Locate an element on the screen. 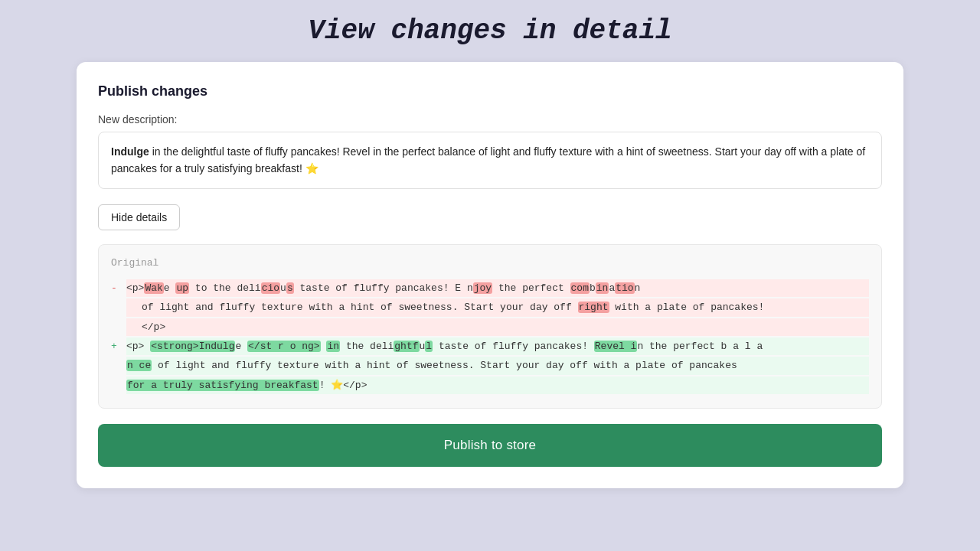  diff-added-content-2: n ce of light and fluffy texture with a … is located at coordinates (498, 366).